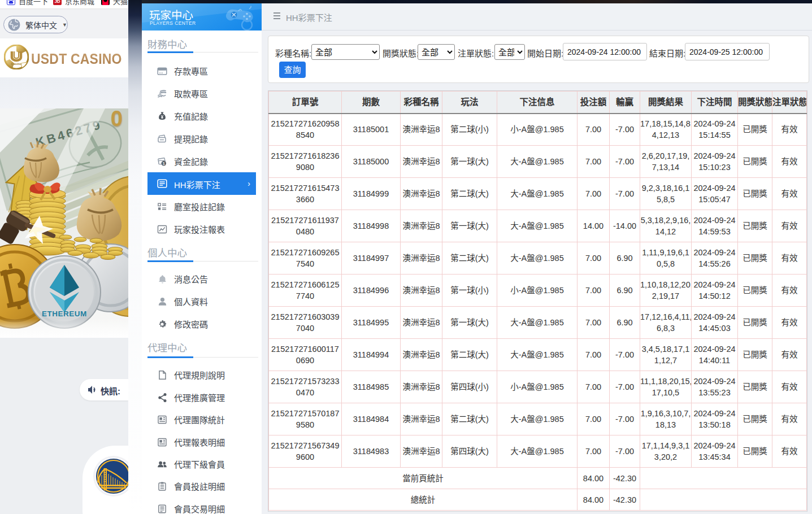 This screenshot has width=812, height=514. What do you see at coordinates (17, 64) in the screenshot?
I see `svg-text: Casino` at bounding box center [17, 64].